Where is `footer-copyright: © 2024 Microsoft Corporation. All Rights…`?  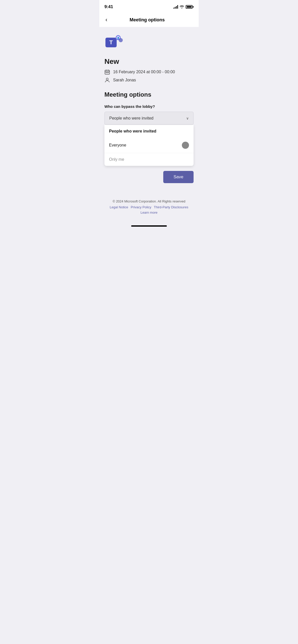
footer-copyright: © 2024 Microsoft Corporation. All Rights… is located at coordinates (149, 201).